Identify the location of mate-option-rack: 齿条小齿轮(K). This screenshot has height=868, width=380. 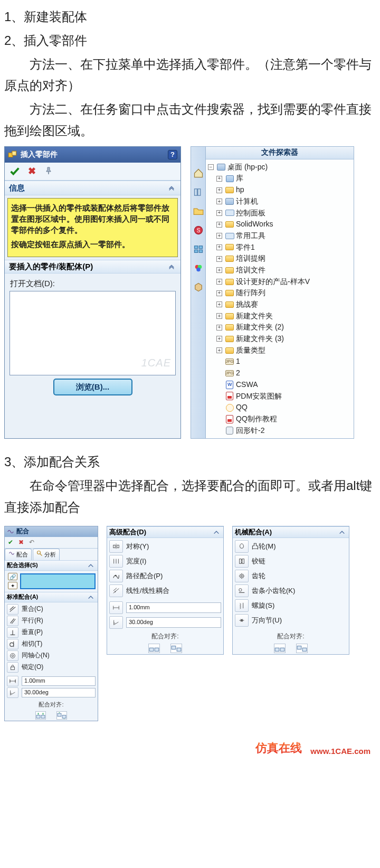
(291, 591).